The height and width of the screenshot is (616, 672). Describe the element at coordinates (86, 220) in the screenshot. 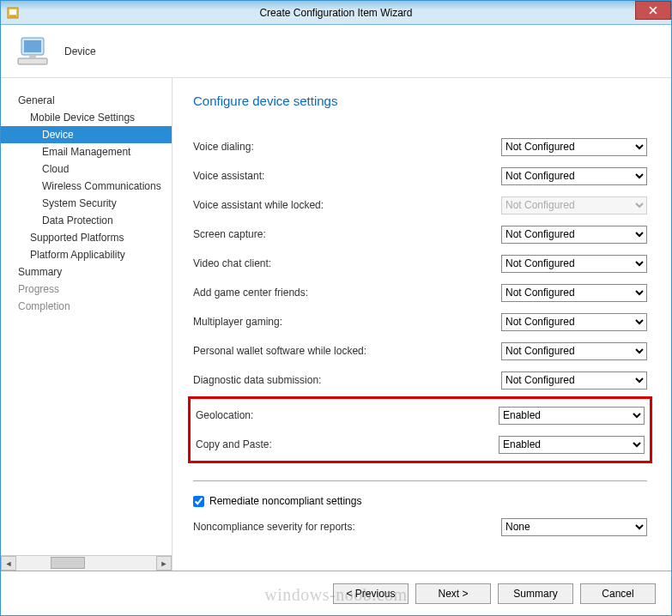

I see `nav-item-data-protection: Data Protection` at that location.